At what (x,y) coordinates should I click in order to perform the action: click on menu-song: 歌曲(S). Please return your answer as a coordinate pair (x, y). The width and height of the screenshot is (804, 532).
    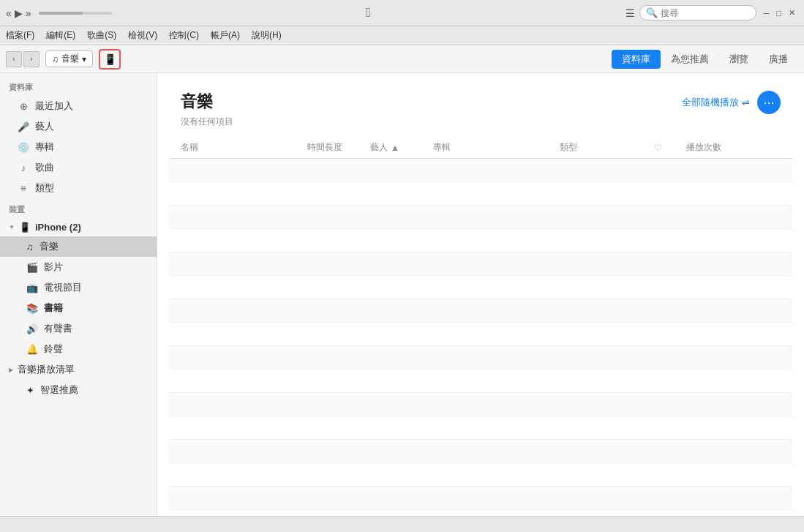
    Looking at the image, I should click on (102, 35).